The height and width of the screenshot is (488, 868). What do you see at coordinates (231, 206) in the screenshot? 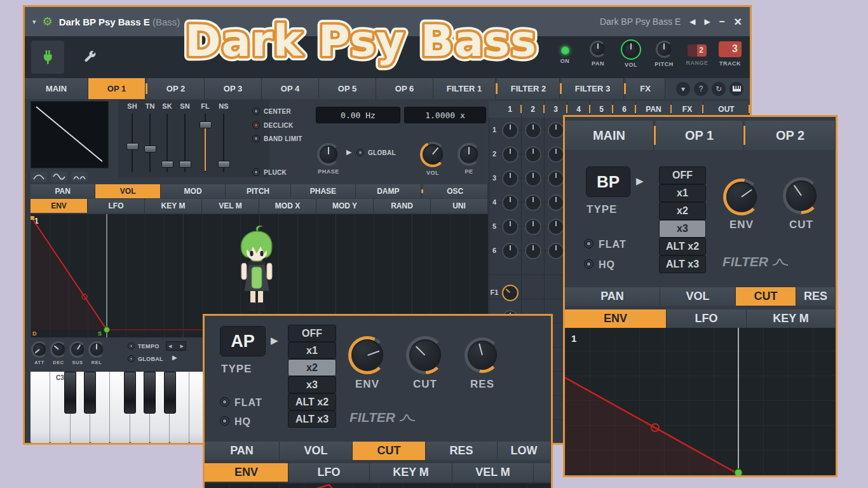
I see `env-tab-velm: VEL M` at bounding box center [231, 206].